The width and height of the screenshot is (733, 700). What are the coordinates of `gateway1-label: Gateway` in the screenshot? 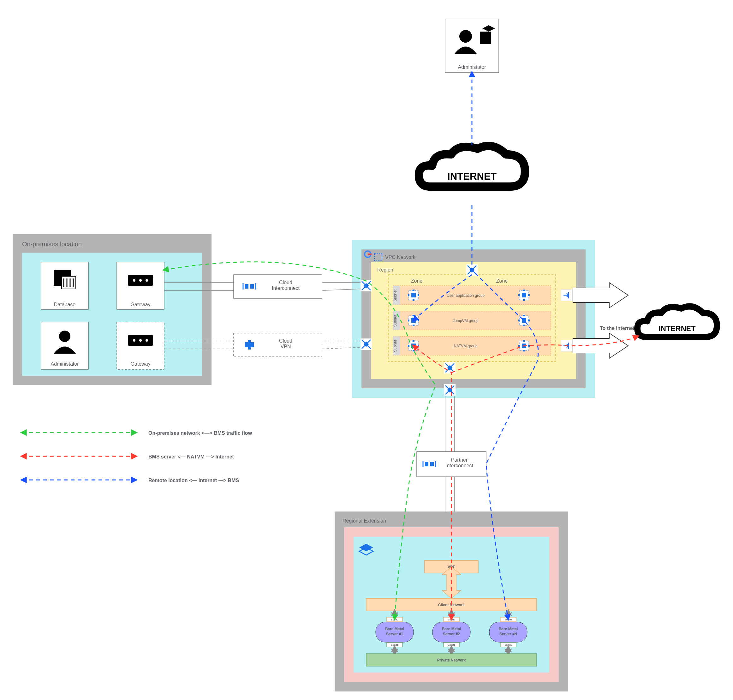 It's located at (140, 304).